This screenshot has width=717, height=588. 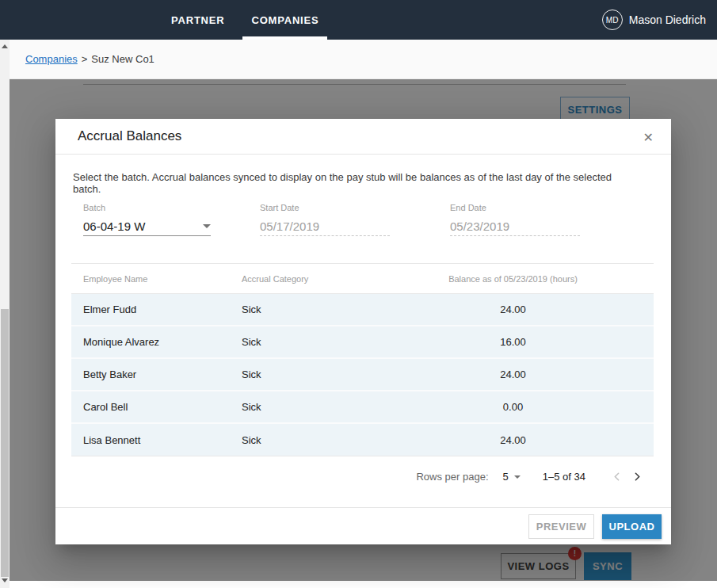 I want to click on tab-companies-label: COMPANIES, so click(x=285, y=21).